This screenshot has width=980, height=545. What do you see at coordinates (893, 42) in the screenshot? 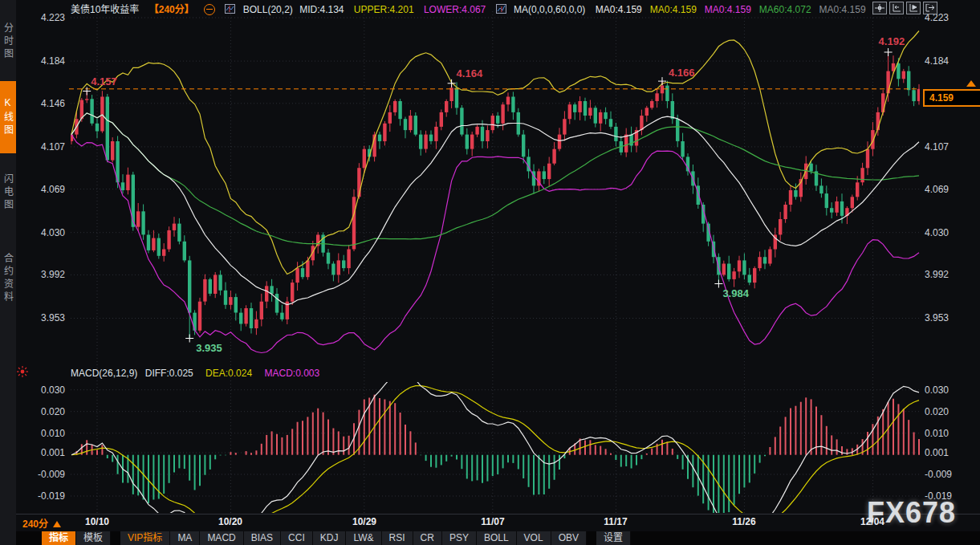
I see `price-annotation: 4.192` at bounding box center [893, 42].